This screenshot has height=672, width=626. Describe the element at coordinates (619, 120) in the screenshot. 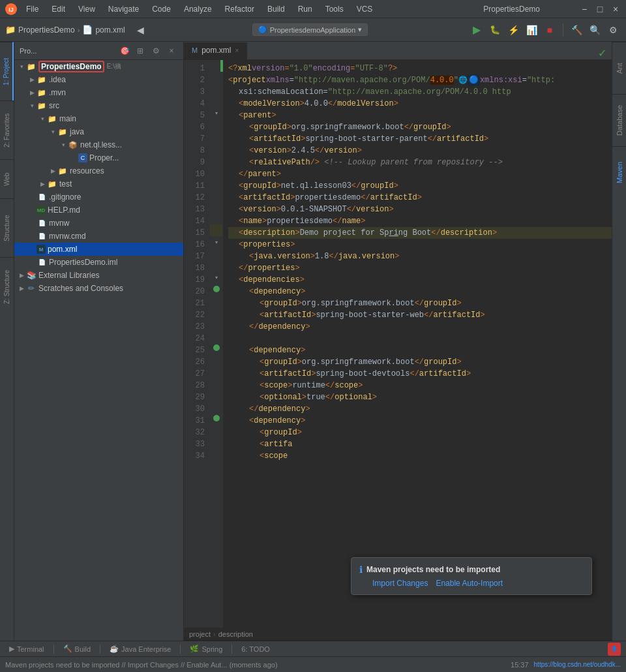

I see `right-tab-database: Database` at that location.